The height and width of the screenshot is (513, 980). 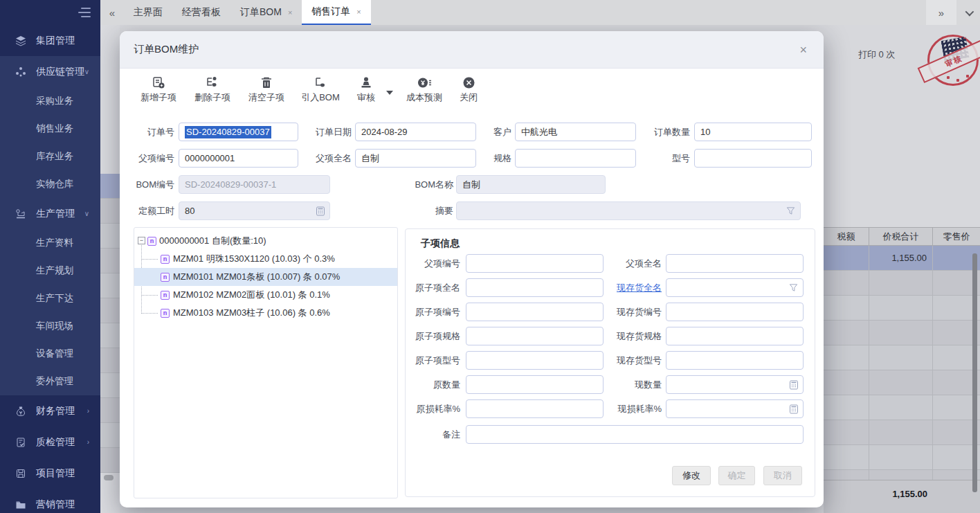 I want to click on sidebar-item-production-data: 生产资料, so click(x=50, y=243).